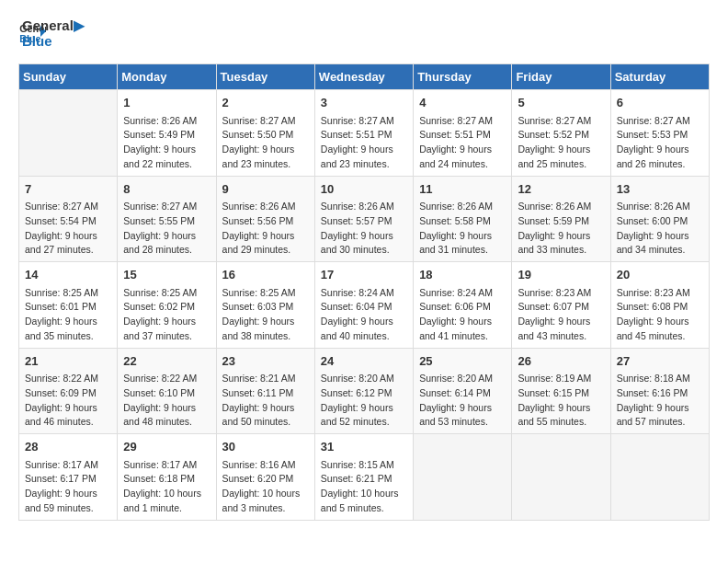 This screenshot has width=728, height=563. What do you see at coordinates (561, 190) in the screenshot?
I see `day-number: 12` at bounding box center [561, 190].